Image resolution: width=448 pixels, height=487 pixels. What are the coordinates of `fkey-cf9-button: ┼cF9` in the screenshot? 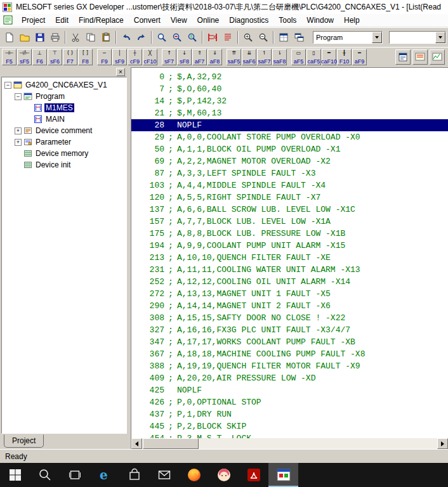 It's located at (135, 57).